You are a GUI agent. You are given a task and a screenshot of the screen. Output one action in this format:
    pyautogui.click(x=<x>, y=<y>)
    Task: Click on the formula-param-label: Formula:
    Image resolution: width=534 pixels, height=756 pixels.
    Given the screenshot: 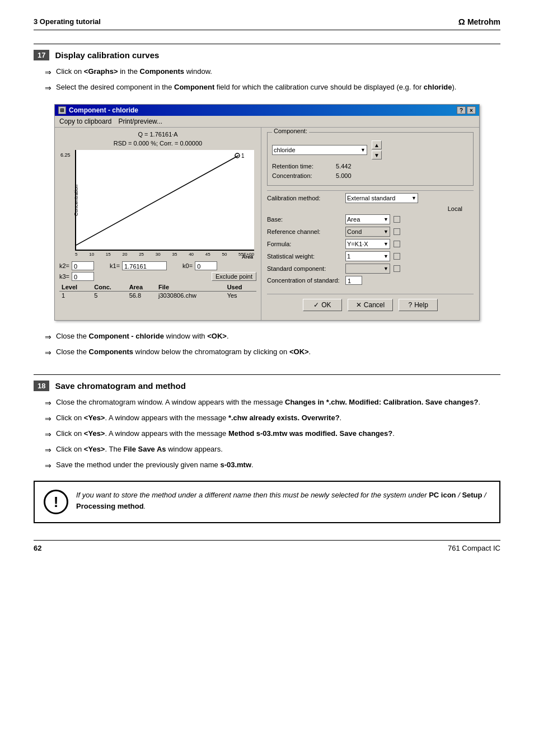 What is the action you would take?
    pyautogui.click(x=306, y=244)
    